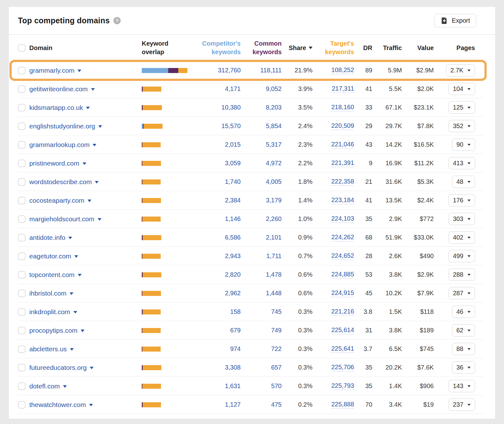 The width and height of the screenshot is (504, 424). I want to click on competitors-keywords-value: 3,059, so click(233, 163).